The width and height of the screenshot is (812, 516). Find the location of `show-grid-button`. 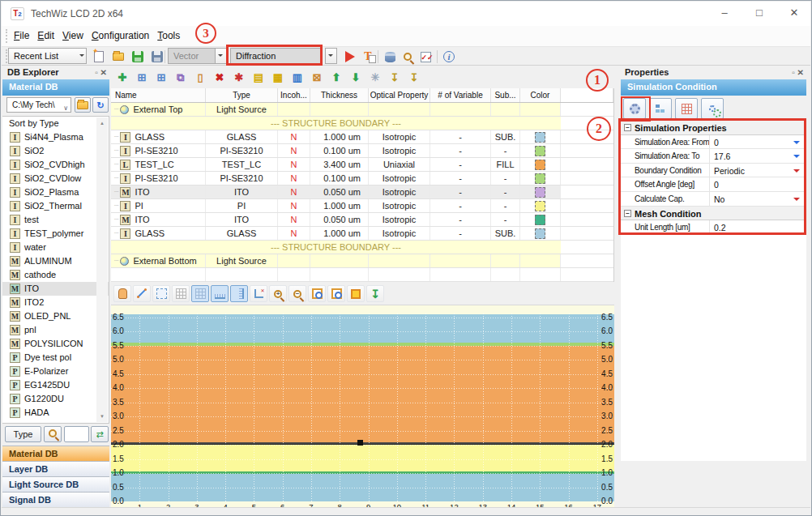

show-grid-button is located at coordinates (200, 293).